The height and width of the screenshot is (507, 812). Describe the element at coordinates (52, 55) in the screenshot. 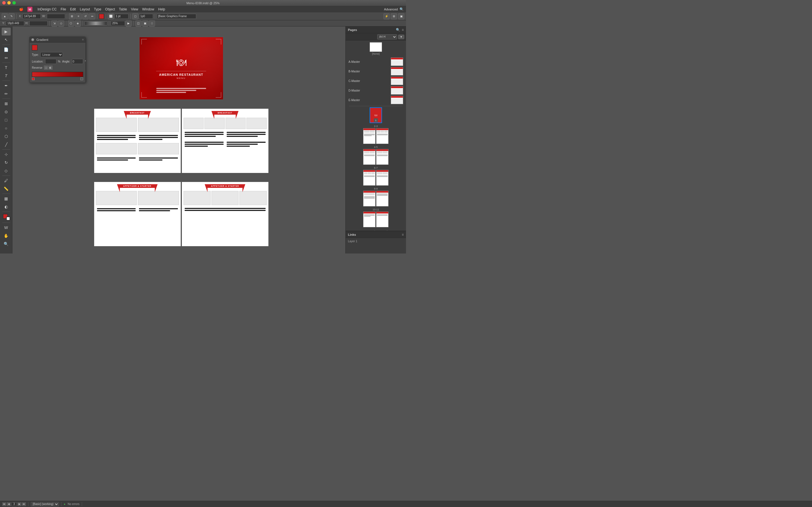

I see `gradient-type-select: Linear Radial` at that location.